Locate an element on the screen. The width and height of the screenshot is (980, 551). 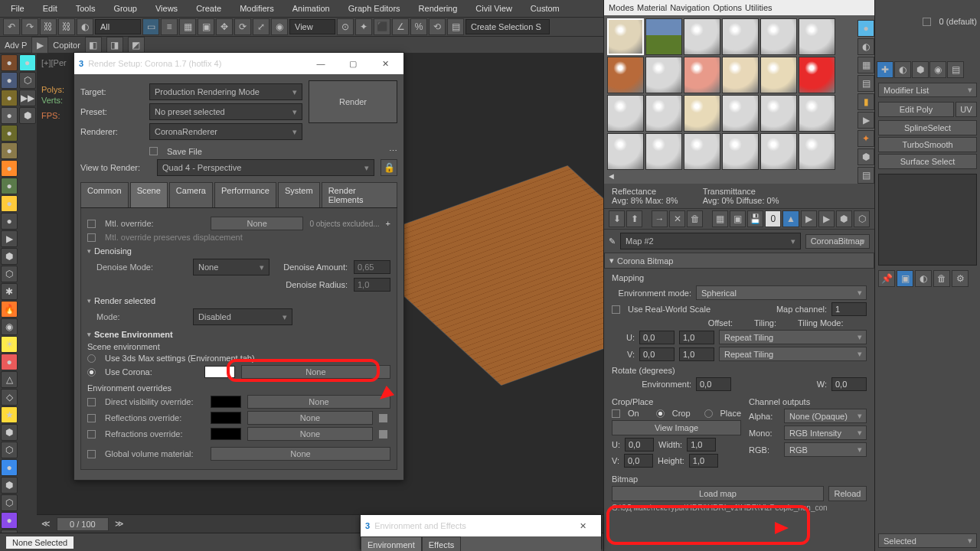
refr-swatch is located at coordinates (226, 434).